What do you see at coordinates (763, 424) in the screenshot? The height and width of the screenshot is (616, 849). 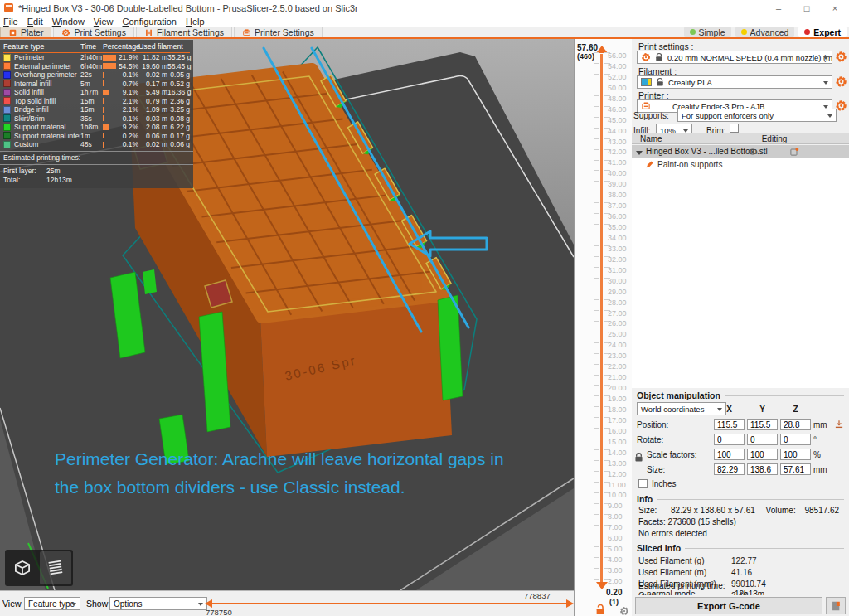 I see `position-y-input` at bounding box center [763, 424].